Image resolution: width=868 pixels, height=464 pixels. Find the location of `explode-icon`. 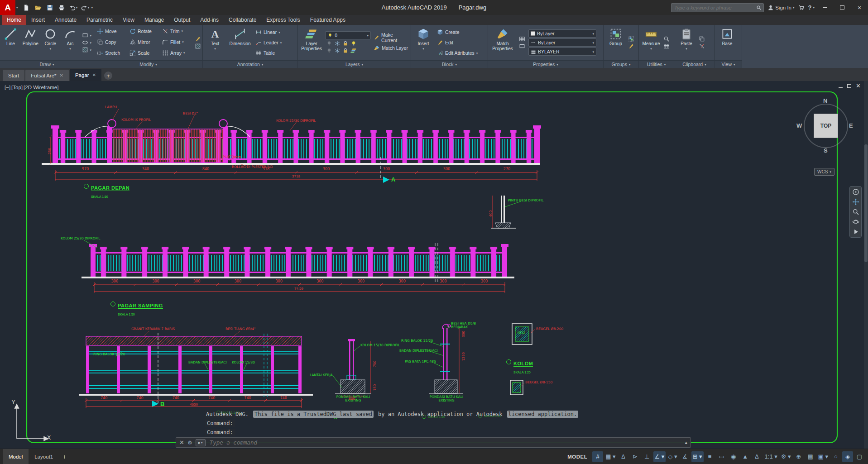

explode-icon is located at coordinates (198, 46).